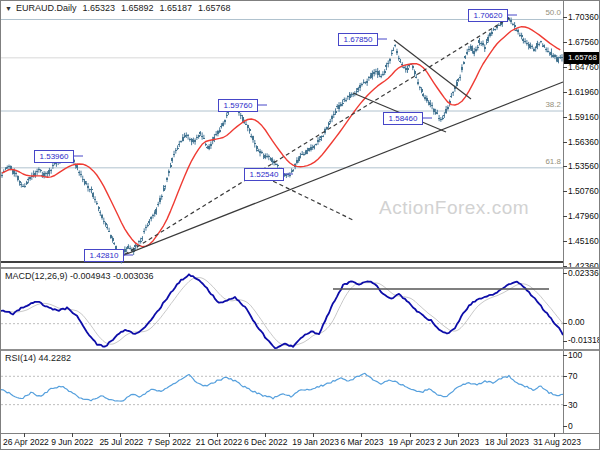 The height and width of the screenshot is (450, 600). Describe the element at coordinates (118, 8) in the screenshot. I see `chart-title-bar: ▼EURAUD.Daily1.653231.658921.651871.6576…` at that location.